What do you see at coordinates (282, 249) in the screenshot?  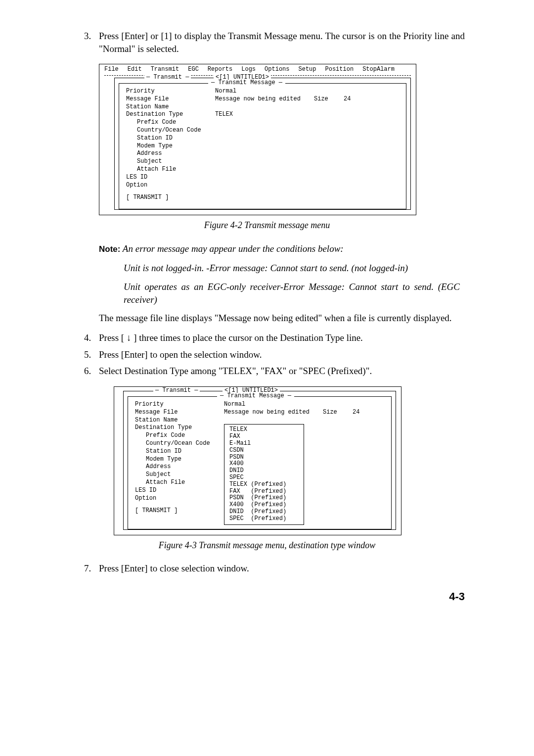 I see `note-line: Note: An error message may appear under …` at bounding box center [282, 249].